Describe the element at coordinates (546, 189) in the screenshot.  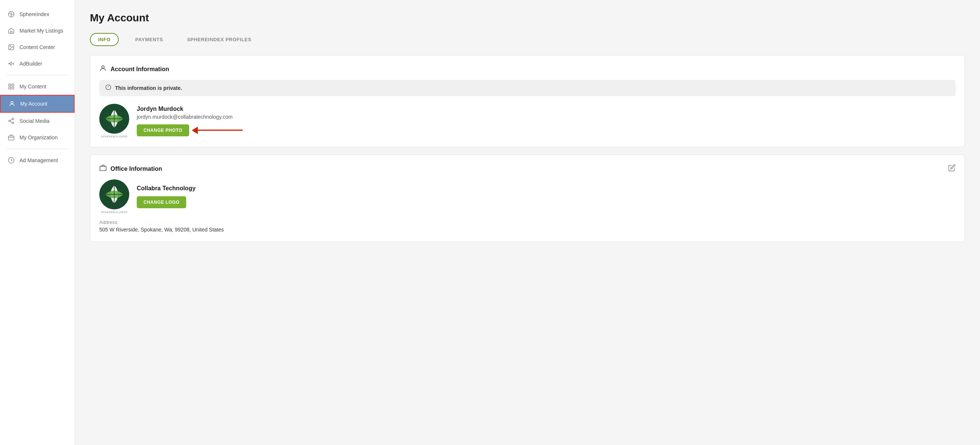
I see `company-name: Collabra Technology` at that location.